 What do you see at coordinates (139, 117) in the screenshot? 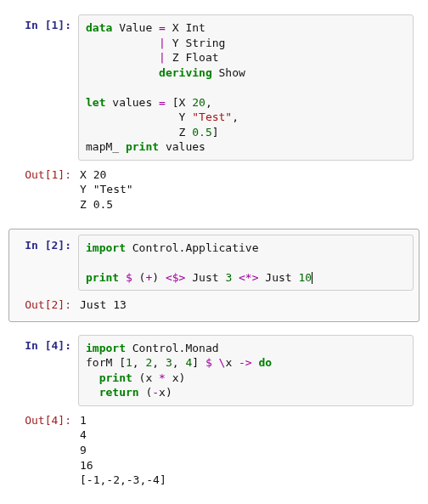
I see `code-token: Y` at bounding box center [139, 117].